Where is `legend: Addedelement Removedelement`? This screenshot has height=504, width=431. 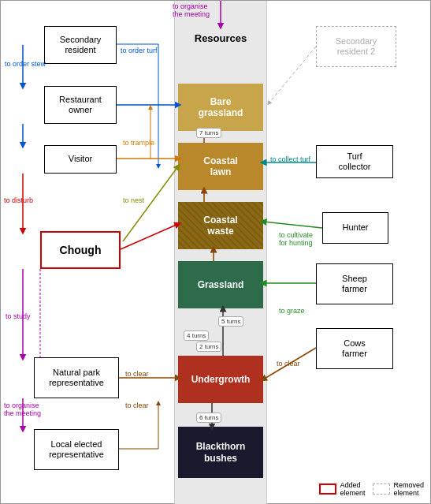 legend: Addedelement Removedelement is located at coordinates (372, 489).